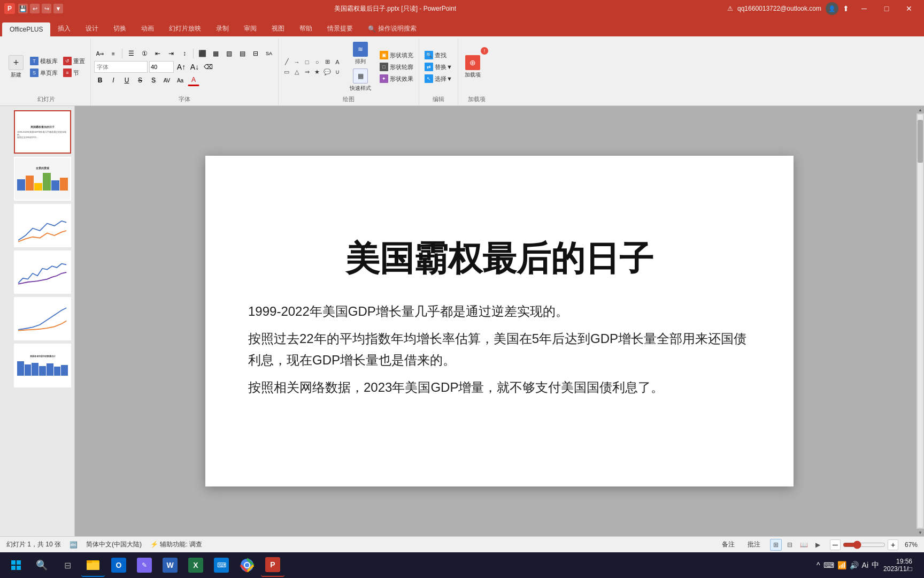 This screenshot has height=578, width=924. I want to click on clear-format-button: ⌫, so click(208, 67).